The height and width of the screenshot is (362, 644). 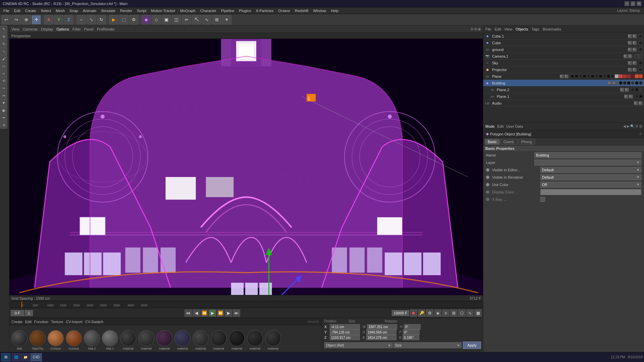 What do you see at coordinates (156, 20) in the screenshot?
I see `edge-mode-btn: ◇` at bounding box center [156, 20].